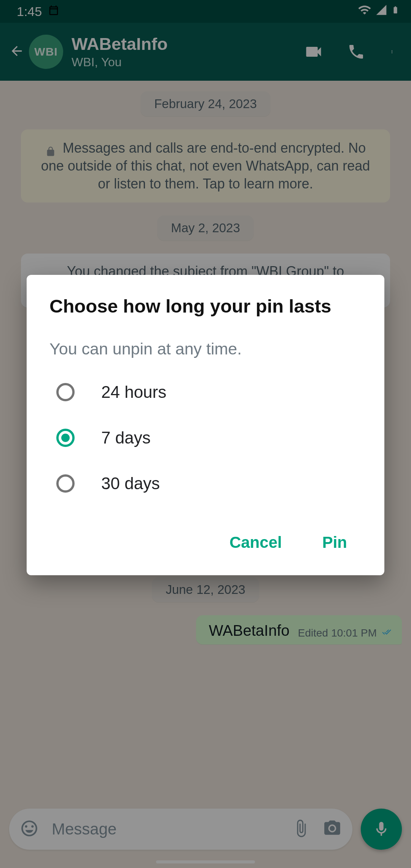 This screenshot has width=411, height=868. Describe the element at coordinates (206, 438) in the screenshot. I see `pin-options: 24 hours 7 days 30 days` at that location.